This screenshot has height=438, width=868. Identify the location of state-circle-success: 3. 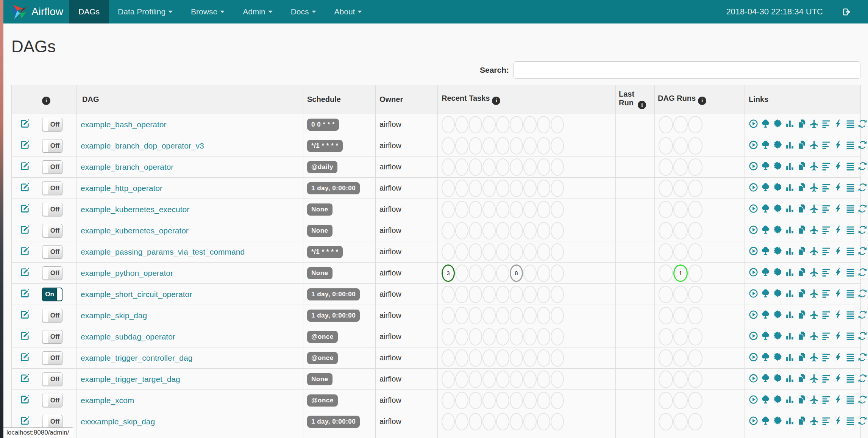
(448, 273).